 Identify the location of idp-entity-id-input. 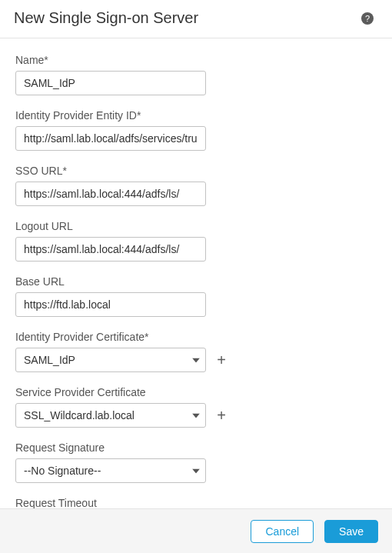
(111, 138).